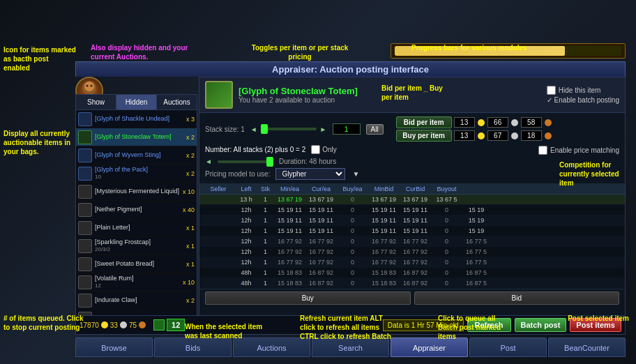 This screenshot has height=364, width=636. What do you see at coordinates (498, 135) in the screenshot?
I see `buy-silver-input` at bounding box center [498, 135].